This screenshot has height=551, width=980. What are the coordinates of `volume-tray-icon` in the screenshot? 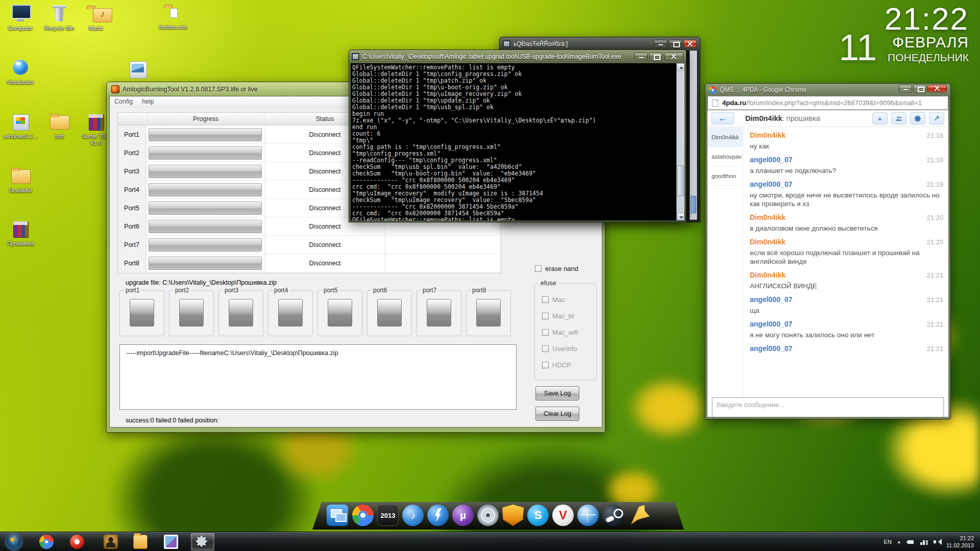 It's located at (937, 542).